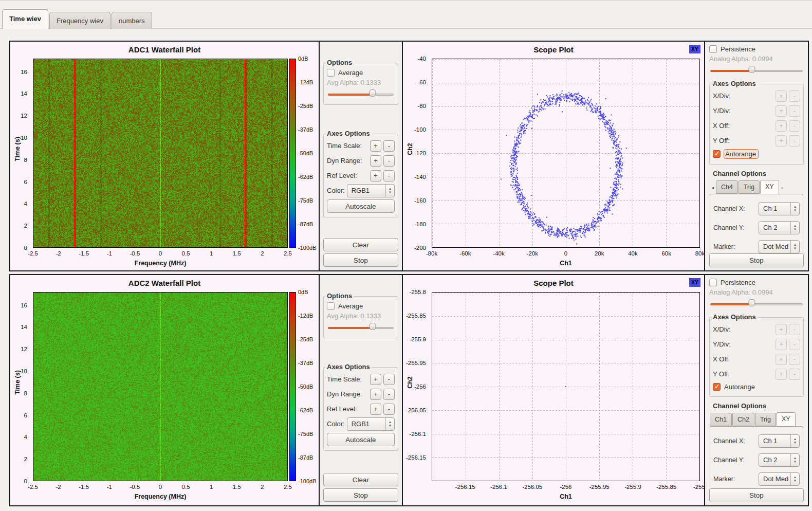 The height and width of the screenshot is (511, 812). I want to click on scope1-stop-button: Stop, so click(756, 260).